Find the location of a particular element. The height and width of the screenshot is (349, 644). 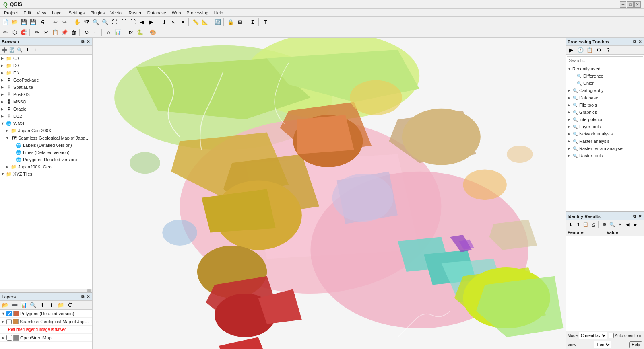

proc-item-difference: 🔍 Difference is located at coordinates (605, 76).